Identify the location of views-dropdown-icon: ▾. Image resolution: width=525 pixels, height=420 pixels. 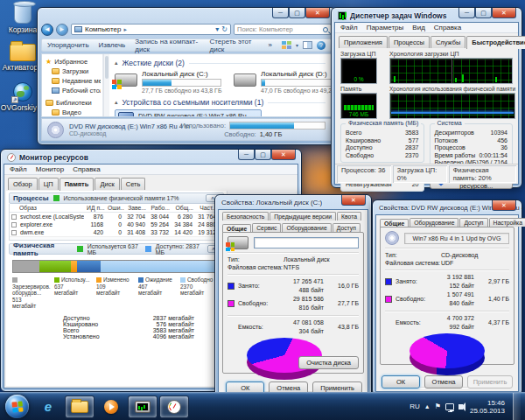
(298, 46).